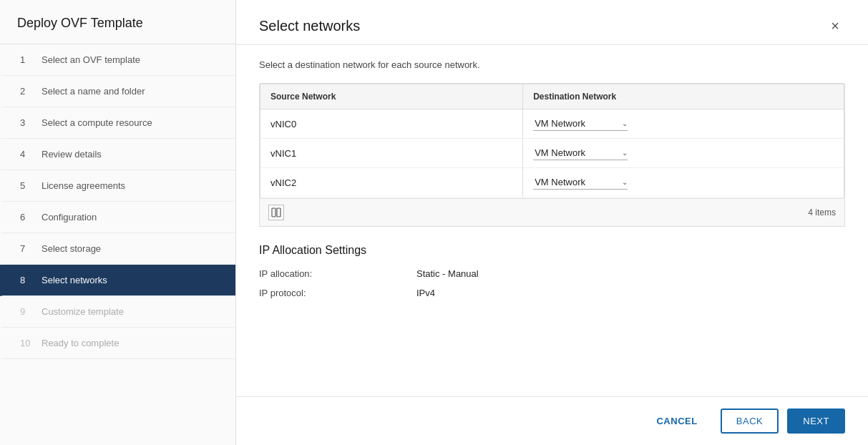 The image size is (868, 445). I want to click on sidebar-step-7: 7 Select storage, so click(117, 249).